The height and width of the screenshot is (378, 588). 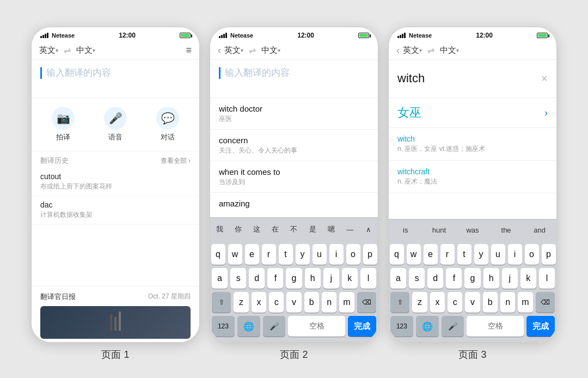 What do you see at coordinates (419, 302) in the screenshot?
I see `key-z-3: z` at bounding box center [419, 302].